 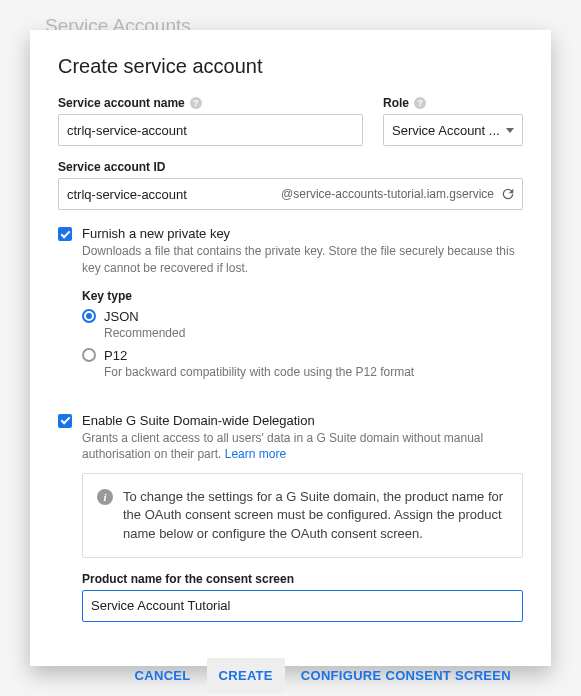 I want to click on furnish-key-desc: Downloads a file that contains the priva…, so click(x=302, y=260).